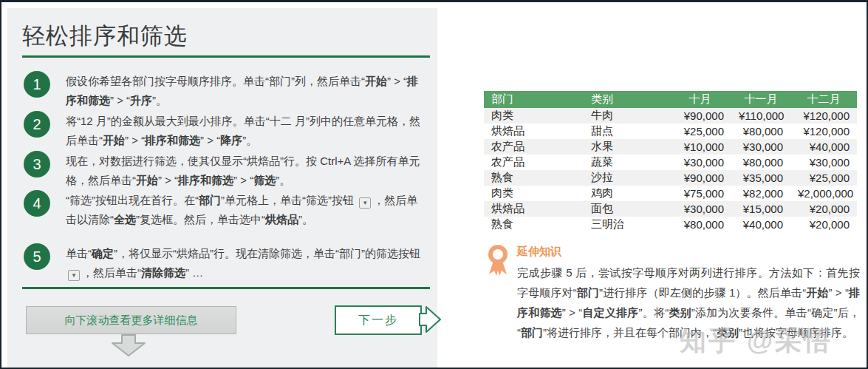 Image resolution: width=868 pixels, height=369 pixels. I want to click on table-row: 烘焙品甜点¥25,000¥80,000¥120,000, so click(671, 132).